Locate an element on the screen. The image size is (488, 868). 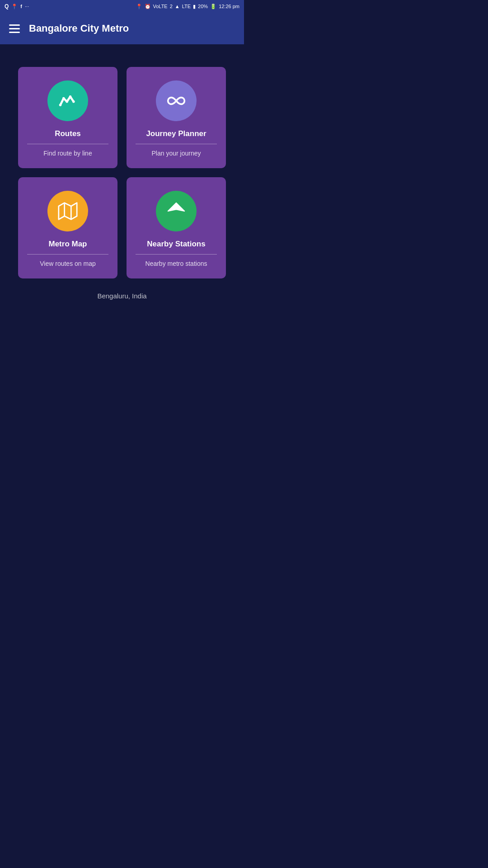
battery-percent: 20% is located at coordinates (203, 6).